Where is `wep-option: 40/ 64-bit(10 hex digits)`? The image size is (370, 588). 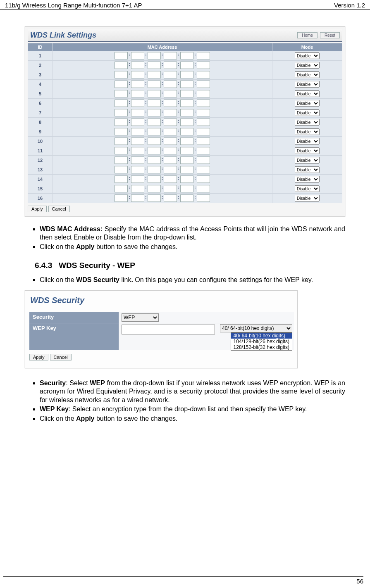 wep-option: 40/ 64-bit(10 hex digits) is located at coordinates (261, 336).